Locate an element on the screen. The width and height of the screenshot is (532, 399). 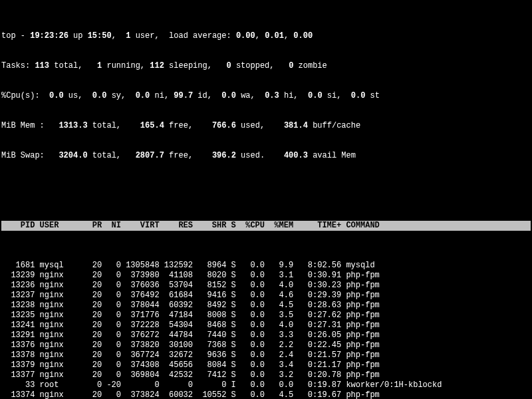
cell-user: root is located at coordinates (59, 386).